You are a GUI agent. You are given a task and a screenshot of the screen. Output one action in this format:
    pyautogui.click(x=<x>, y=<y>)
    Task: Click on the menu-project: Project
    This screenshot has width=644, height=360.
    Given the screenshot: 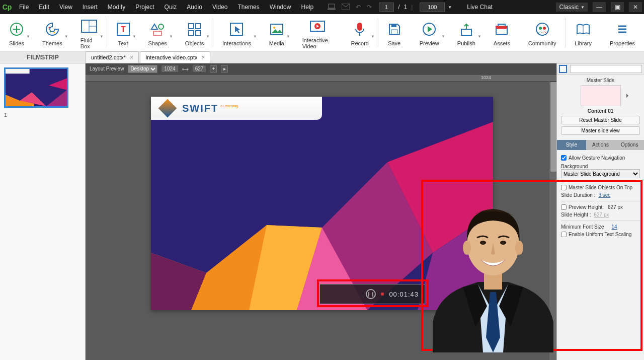 What is the action you would take?
    pyautogui.click(x=145, y=7)
    